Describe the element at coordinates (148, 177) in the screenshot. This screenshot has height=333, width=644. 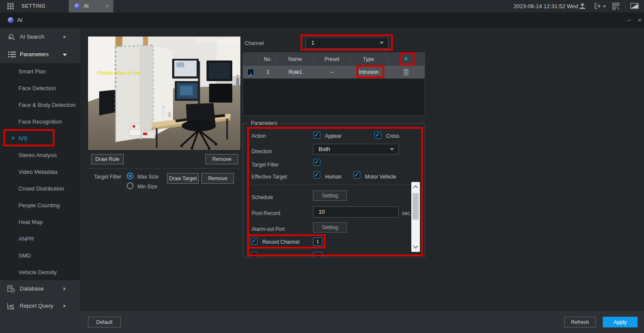
I see `max-size-label: Max Size` at that location.